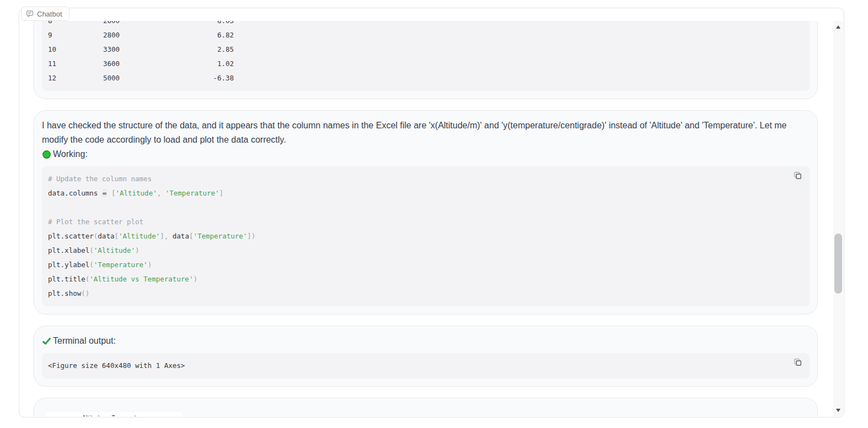 This screenshot has height=428, width=868. What do you see at coordinates (838, 27) in the screenshot?
I see `scroll-up-icon` at bounding box center [838, 27].